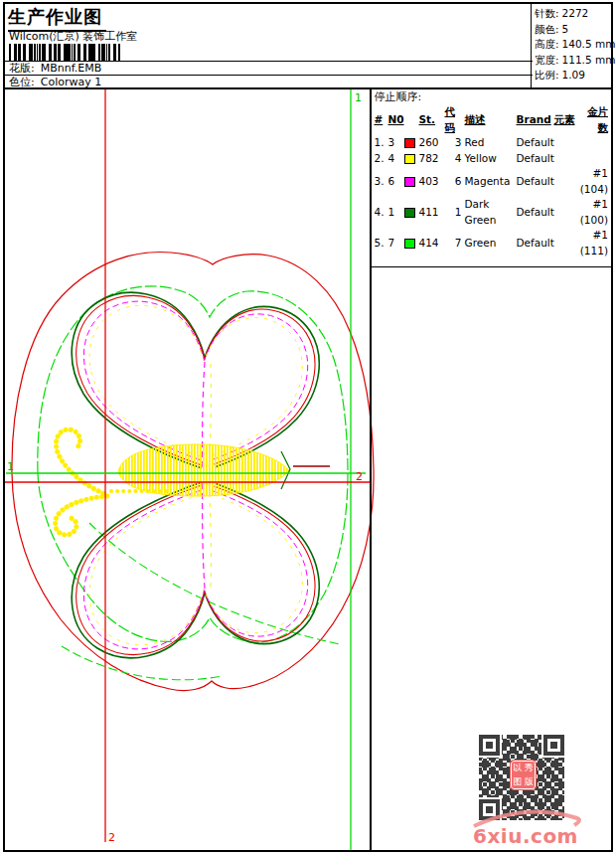 The width and height of the screenshot is (616, 855). I want to click on start-marker-left: 1, so click(10, 467).